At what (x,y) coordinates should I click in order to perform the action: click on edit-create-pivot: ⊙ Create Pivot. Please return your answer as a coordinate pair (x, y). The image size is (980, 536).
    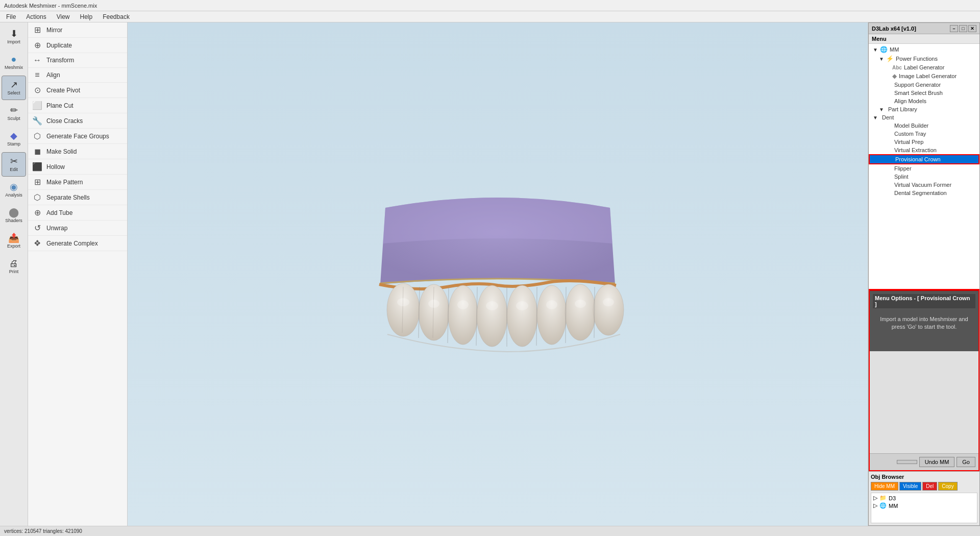
    Looking at the image, I should click on (78, 90).